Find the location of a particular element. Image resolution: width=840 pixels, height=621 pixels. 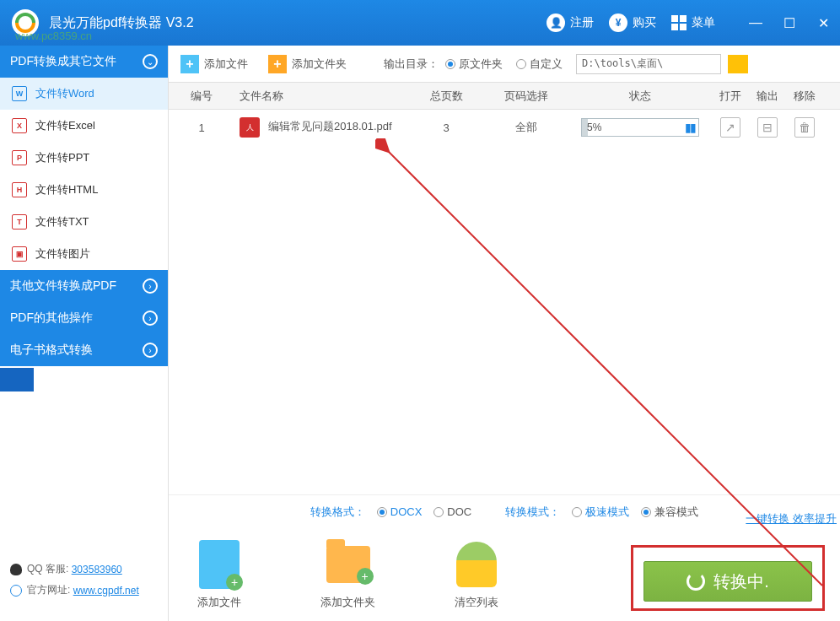

col-out: 输出 is located at coordinates (767, 96).